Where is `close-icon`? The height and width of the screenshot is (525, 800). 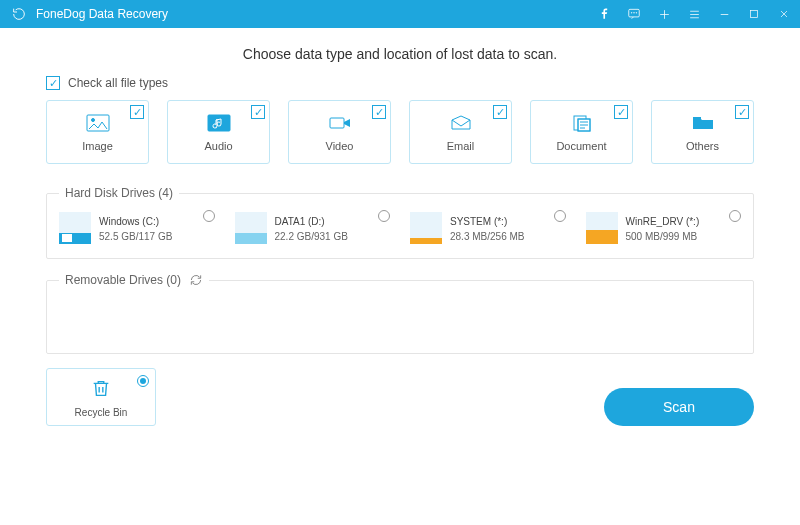
close-icon is located at coordinates (784, 14).